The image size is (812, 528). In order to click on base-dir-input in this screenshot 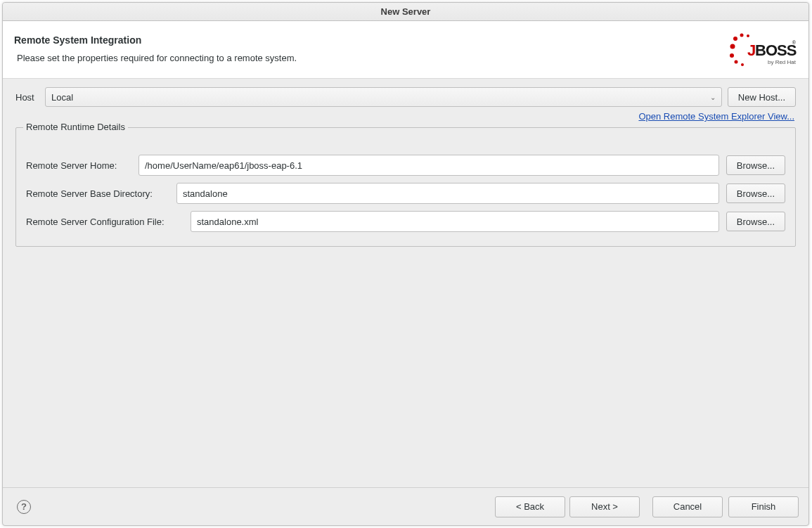, I will do `click(448, 193)`.